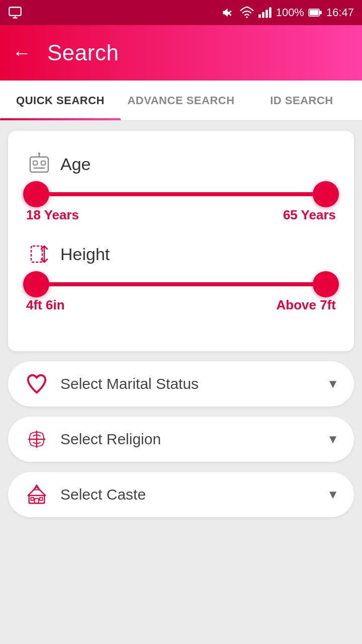 The width and height of the screenshot is (362, 644). Describe the element at coordinates (36, 194) in the screenshot. I see `age-slider-thumb-min` at that location.